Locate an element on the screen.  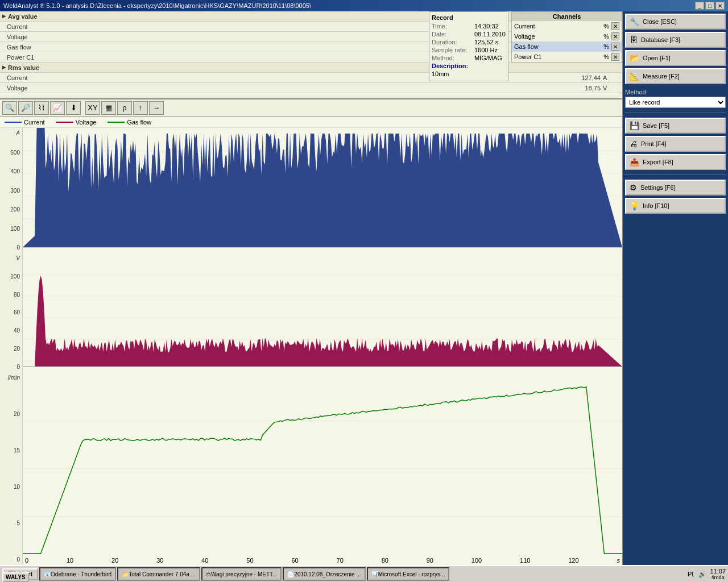
print-button: 🖨 Print [F4] is located at coordinates (676, 144).